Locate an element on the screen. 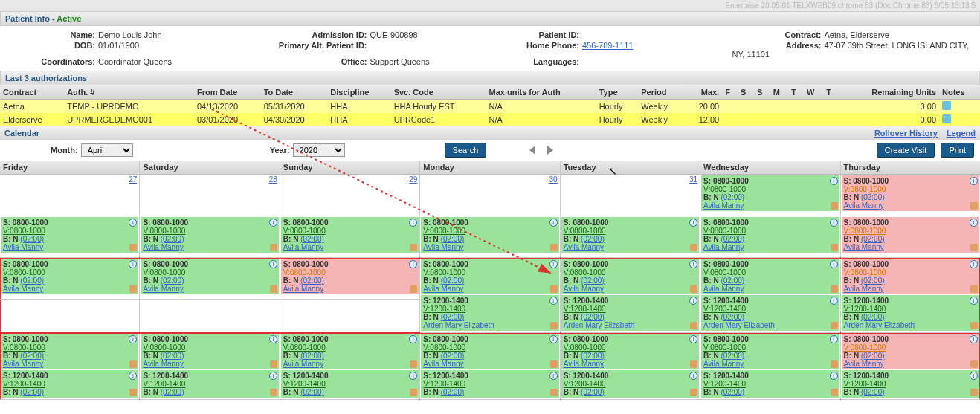 The height and width of the screenshot is (414, 980). calendar-cell: 14S: 0800-1000V:0800-1000B: N (02:00)Avi… is located at coordinates (631, 296).